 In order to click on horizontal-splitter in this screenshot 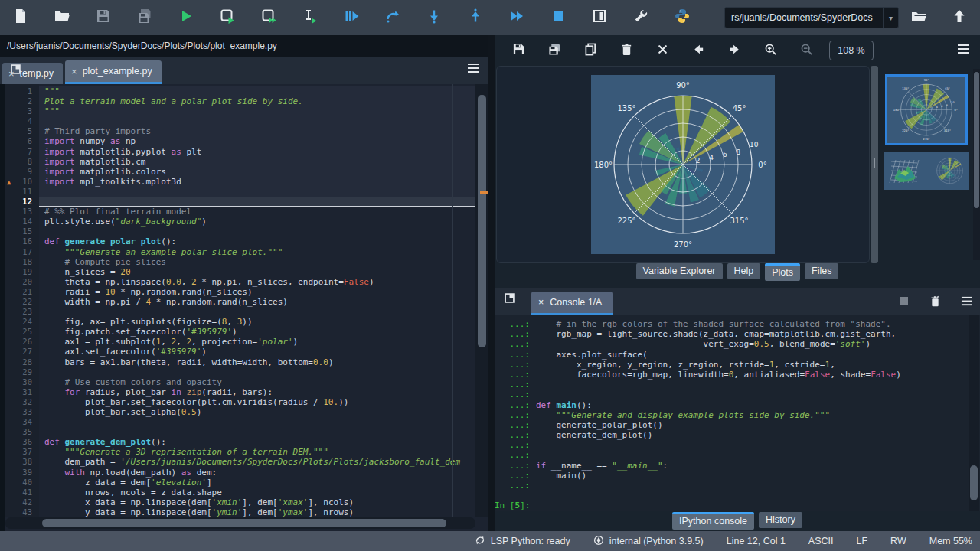, I will do `click(737, 285)`.